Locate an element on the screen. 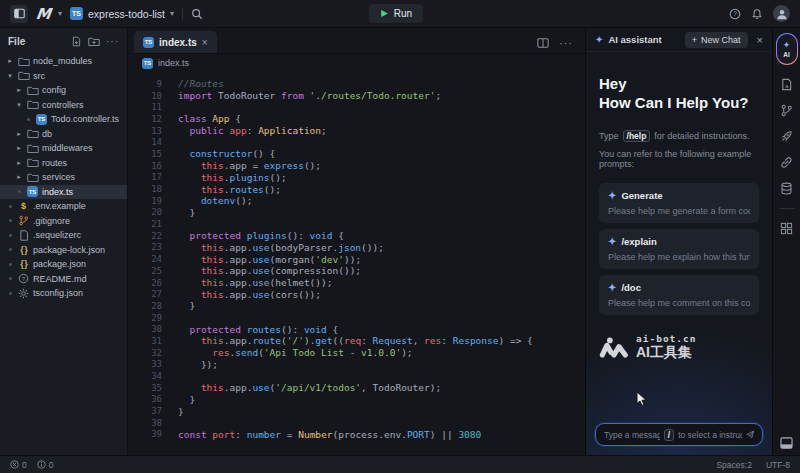 This screenshot has width=800, height=473. marscode-logo: M is located at coordinates (43, 14).